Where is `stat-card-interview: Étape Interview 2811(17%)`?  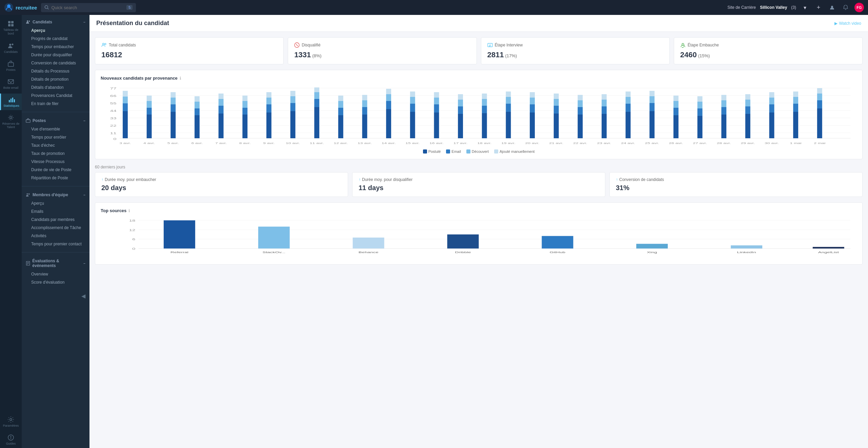
stat-card-interview: Étape Interview 2811(17%) is located at coordinates (576, 51).